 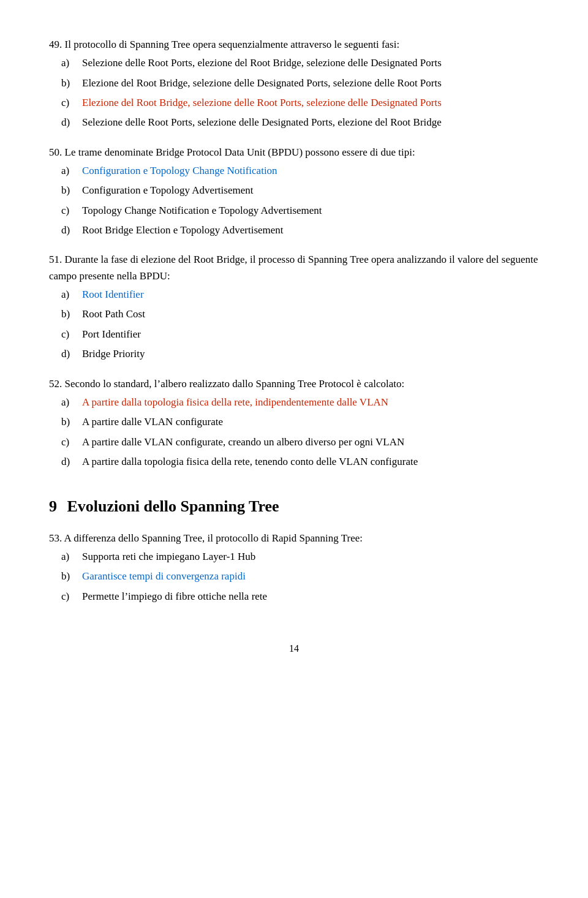 What do you see at coordinates (294, 295) in the screenshot?
I see `list-item: a) Root Identifier` at bounding box center [294, 295].